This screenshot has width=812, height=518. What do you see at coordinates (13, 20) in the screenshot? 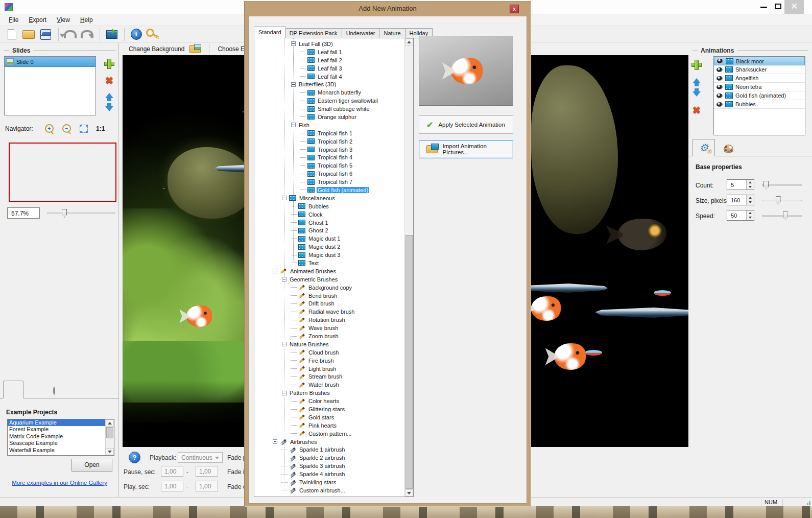
I see `menu-item: File` at bounding box center [13, 20].